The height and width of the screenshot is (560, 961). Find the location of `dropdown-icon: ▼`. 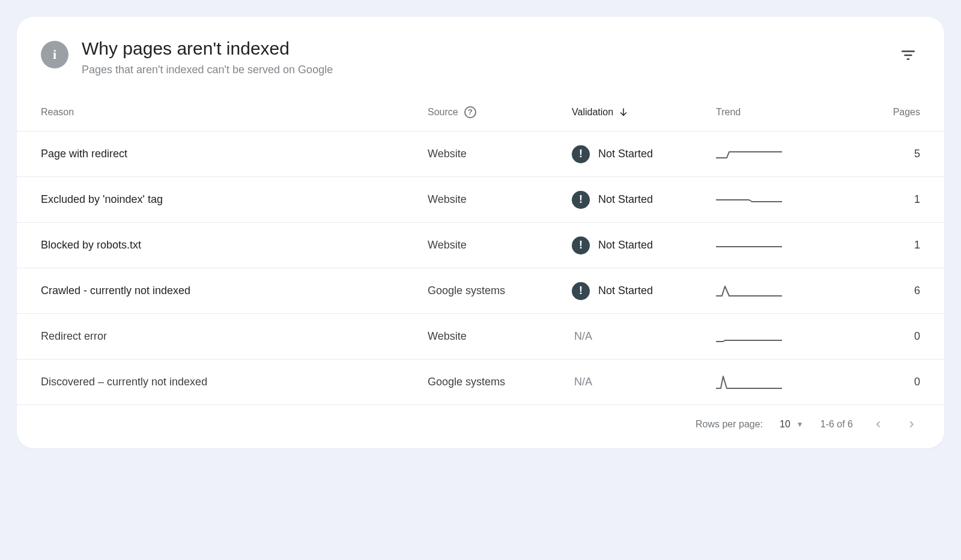

dropdown-icon: ▼ is located at coordinates (800, 424).